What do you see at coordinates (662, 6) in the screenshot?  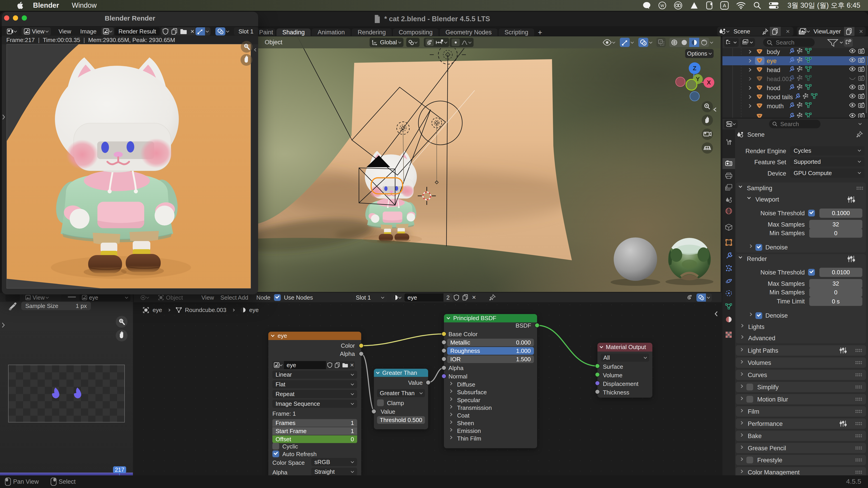 I see `svg-text: W` at bounding box center [662, 6].